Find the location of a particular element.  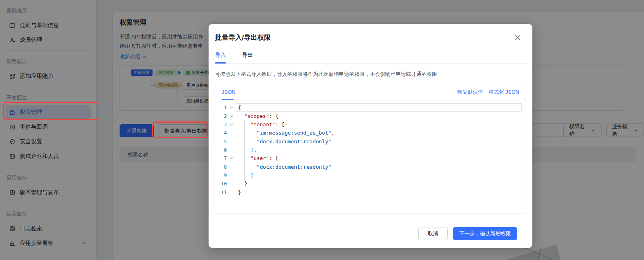

json-format-tab: JSON is located at coordinates (229, 92).